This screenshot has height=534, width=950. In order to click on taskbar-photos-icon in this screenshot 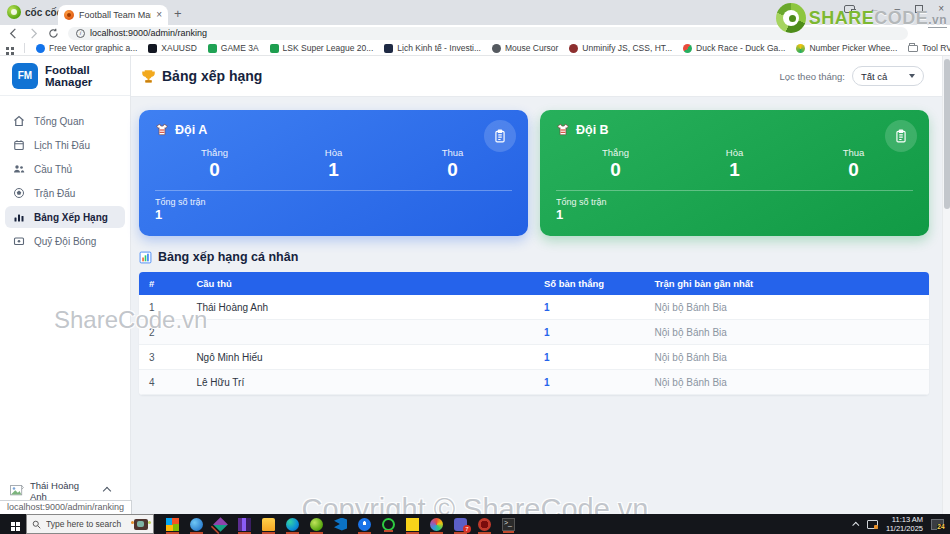, I will do `click(436, 524)`.